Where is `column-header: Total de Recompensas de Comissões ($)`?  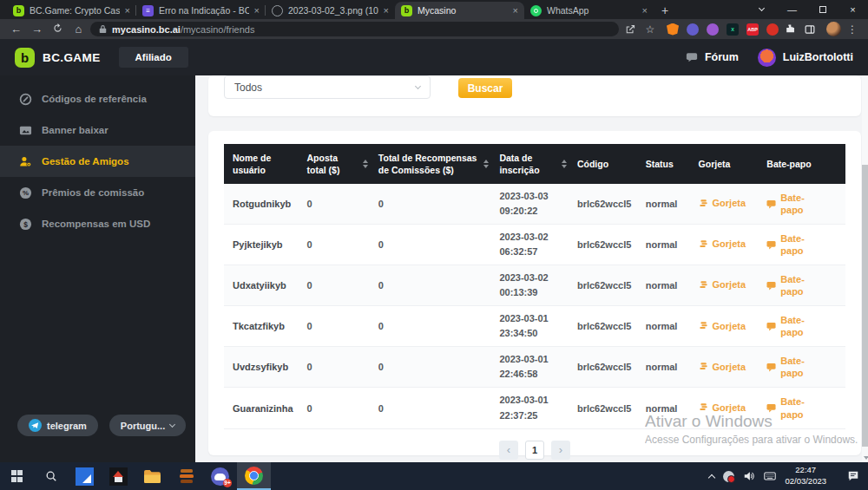 column-header: Total de Recompensas de Comissões ($) is located at coordinates (434, 164).